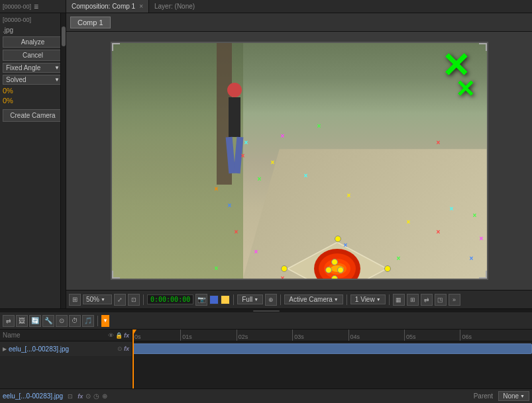 This screenshot has height=403, width=532. What do you see at coordinates (439, 232) in the screenshot?
I see `track-marker-r5: ×` at bounding box center [439, 232].